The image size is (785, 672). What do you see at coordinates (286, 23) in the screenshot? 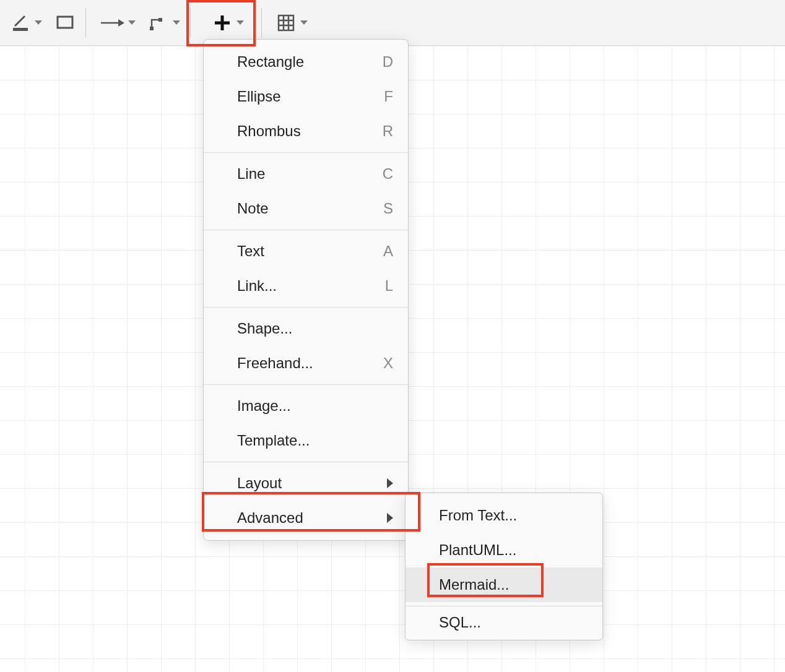
I see `grid-icon` at bounding box center [286, 23].